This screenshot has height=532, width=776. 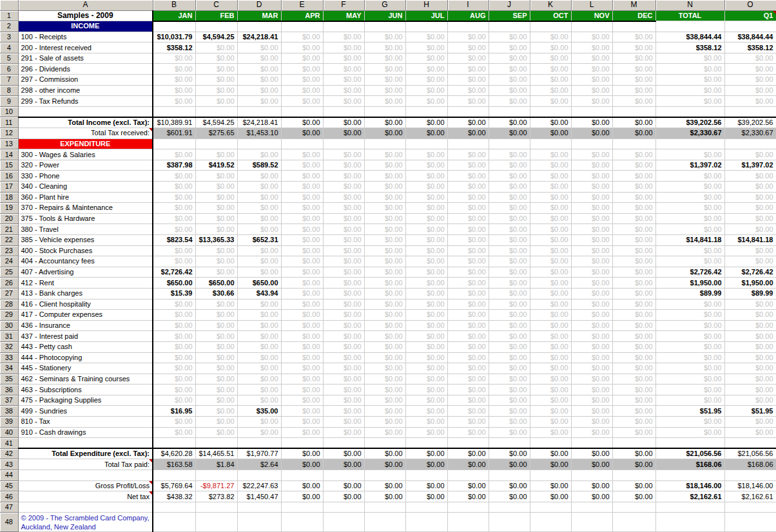 What do you see at coordinates (509, 134) in the screenshot?
I see `cell-J12: $0.00` at bounding box center [509, 134].